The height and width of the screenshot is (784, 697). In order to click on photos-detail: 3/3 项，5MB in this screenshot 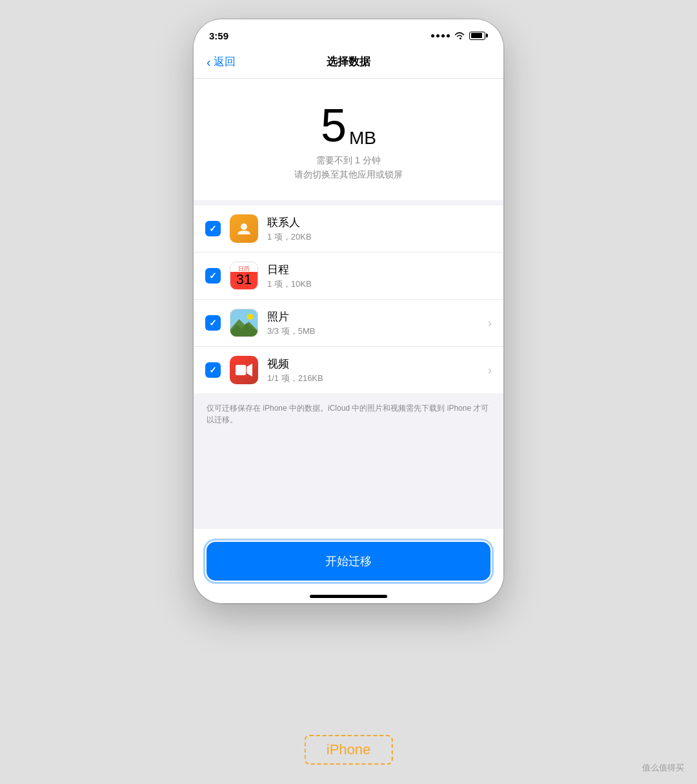, I will do `click(375, 331)`.